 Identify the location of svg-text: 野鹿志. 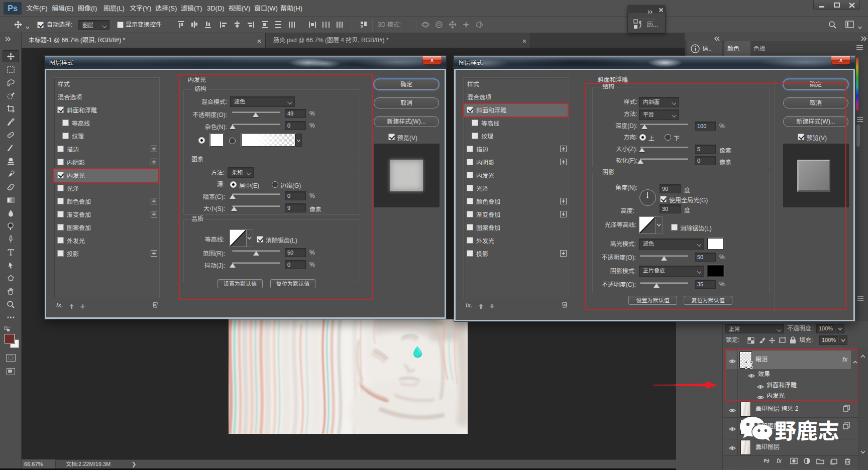
(807, 430).